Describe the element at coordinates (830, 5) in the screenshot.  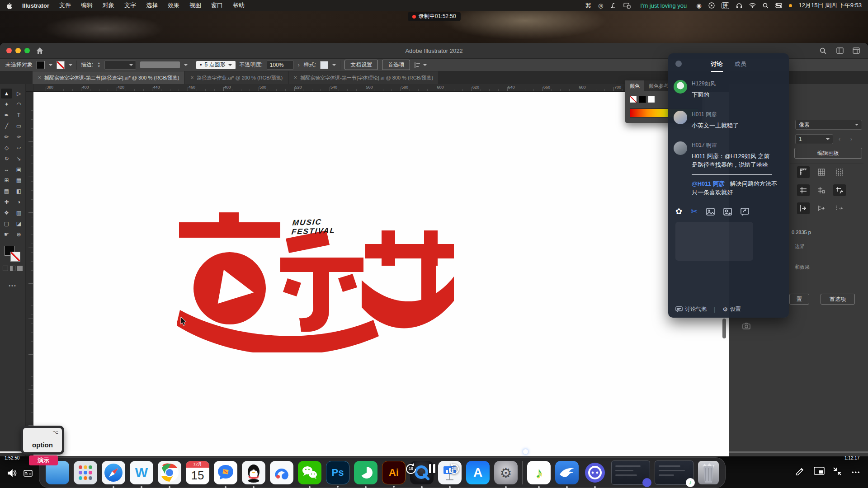
I see `menu-bar-clock: 12月15日 周四 下午9:53` at that location.